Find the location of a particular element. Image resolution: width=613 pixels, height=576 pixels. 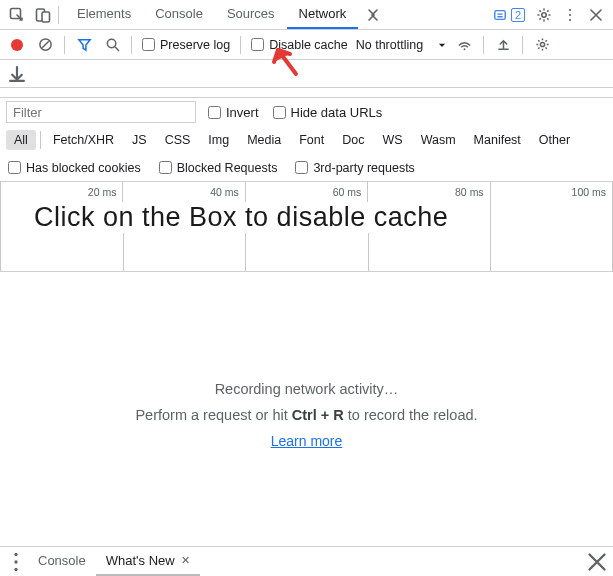

hide-data-urls-label: Hide data URLs is located at coordinates (337, 112).